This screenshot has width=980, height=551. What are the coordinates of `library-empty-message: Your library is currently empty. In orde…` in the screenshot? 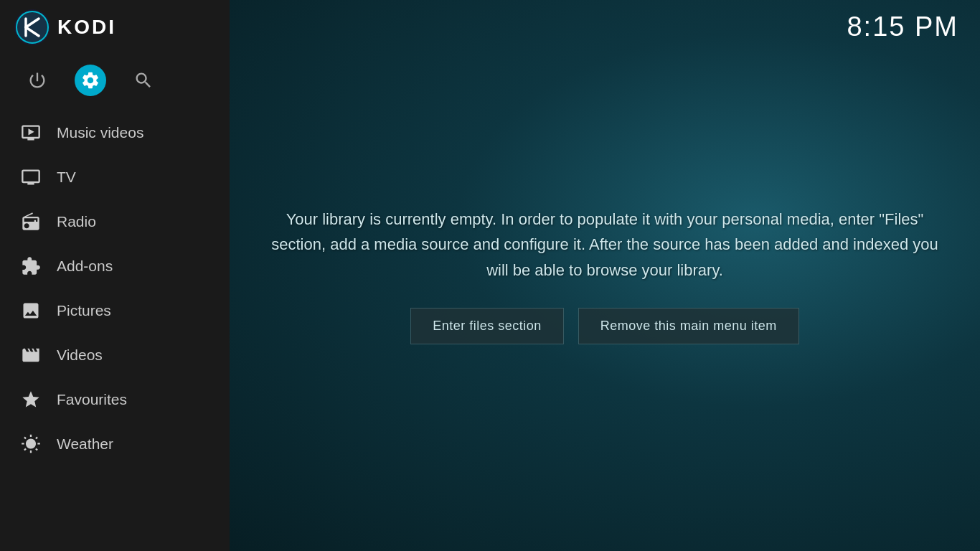 It's located at (605, 245).